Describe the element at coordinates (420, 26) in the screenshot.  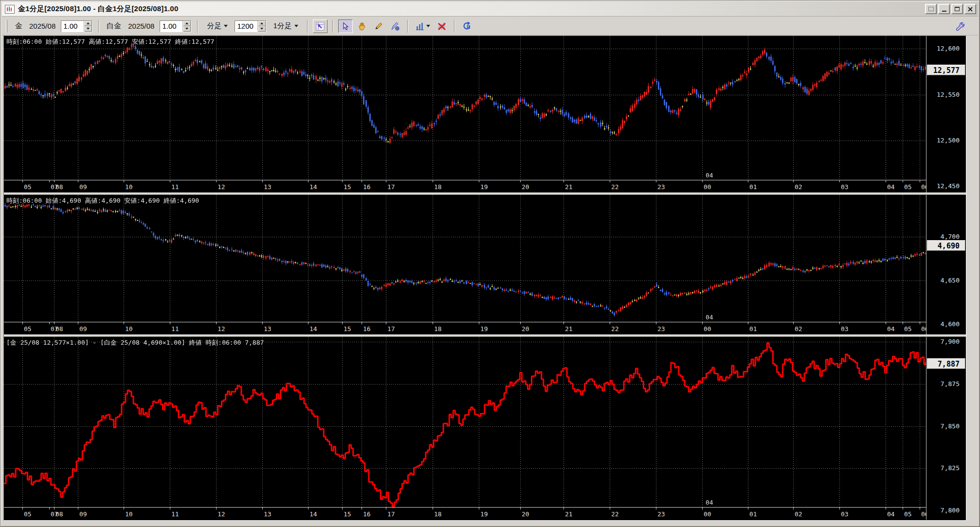
I see `bar-chart-icon` at that location.